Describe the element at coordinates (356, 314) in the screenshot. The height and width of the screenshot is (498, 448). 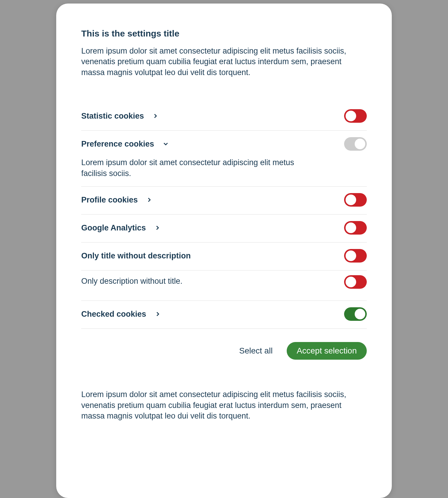
I see `toggle-checked-cookies` at that location.